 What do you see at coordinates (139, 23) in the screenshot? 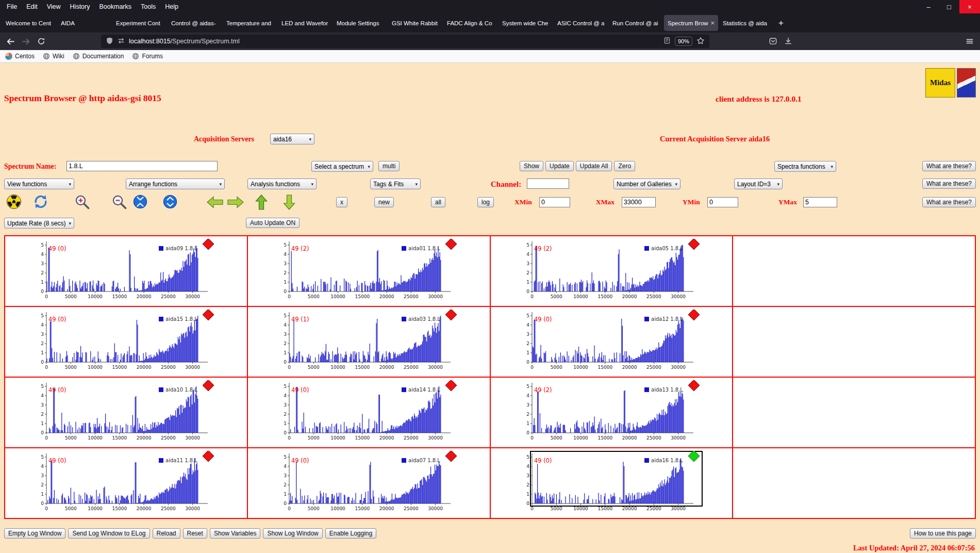
I see `tab-experiment-cont: Experiment Cont` at bounding box center [139, 23].